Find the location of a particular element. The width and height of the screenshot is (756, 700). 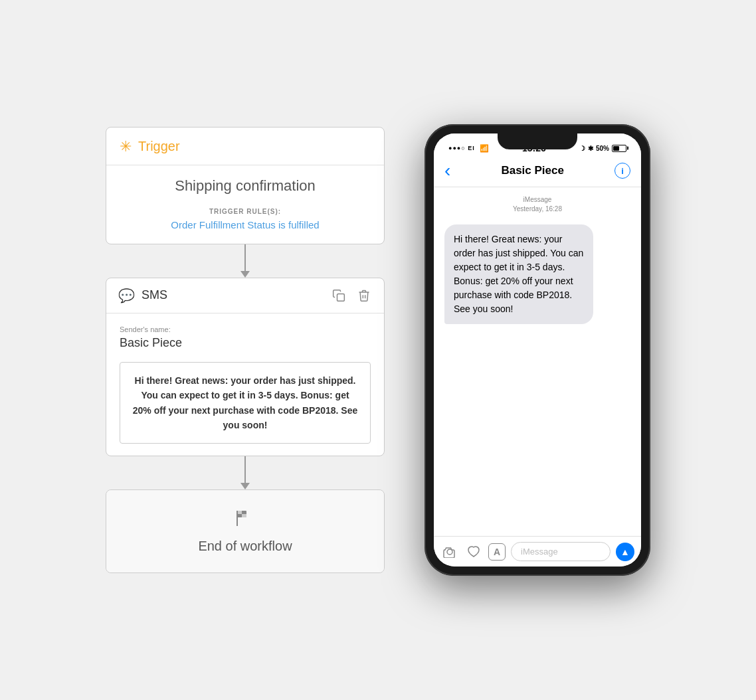

copy-button is located at coordinates (339, 296).